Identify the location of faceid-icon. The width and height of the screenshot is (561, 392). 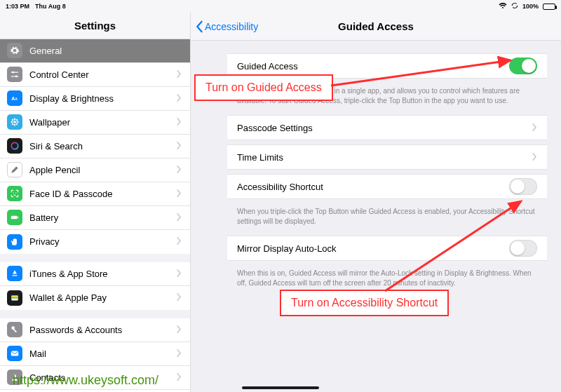
(15, 194).